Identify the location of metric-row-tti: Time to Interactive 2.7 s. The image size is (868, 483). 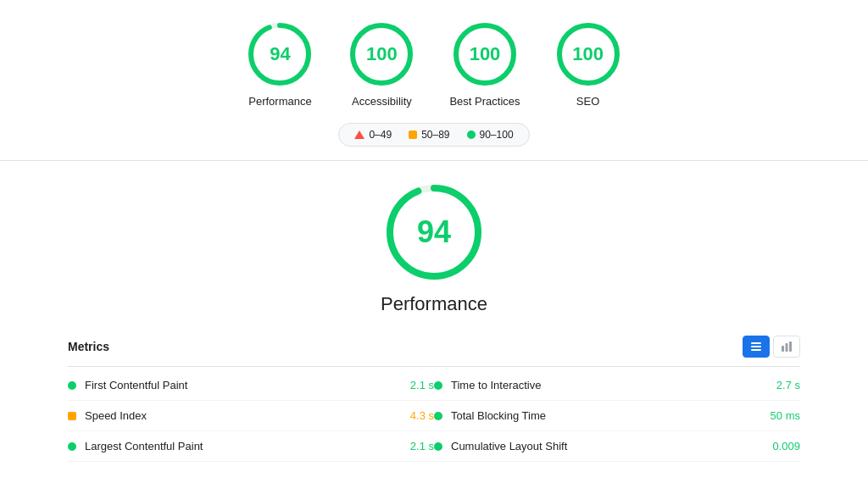
(617, 386).